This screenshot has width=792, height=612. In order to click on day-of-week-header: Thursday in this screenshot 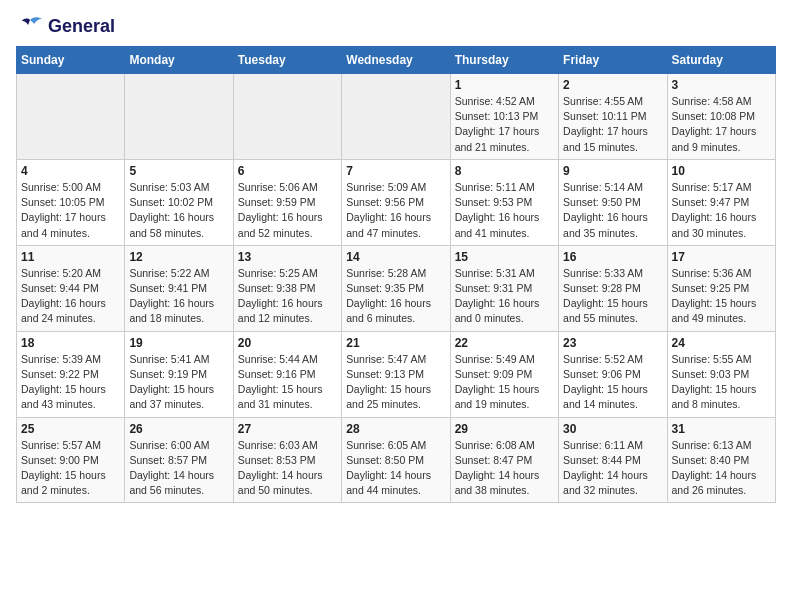, I will do `click(504, 60)`.